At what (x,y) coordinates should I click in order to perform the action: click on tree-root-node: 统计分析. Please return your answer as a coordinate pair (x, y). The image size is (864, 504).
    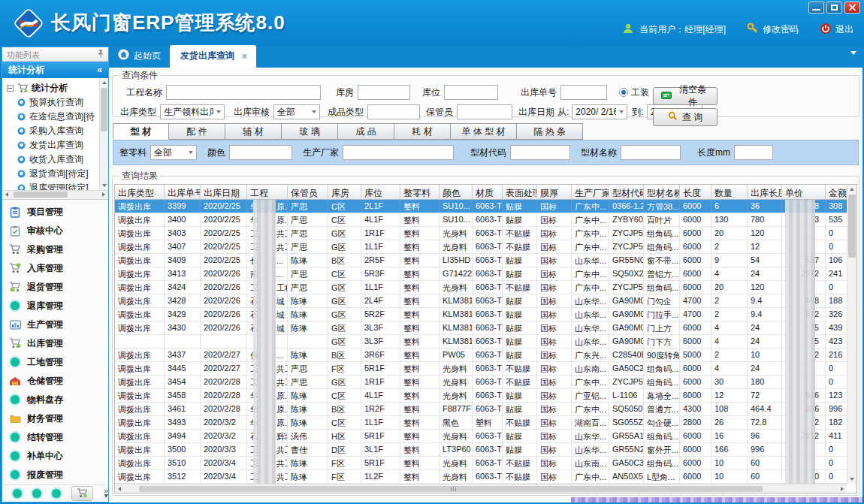
    Looking at the image, I should click on (57, 89).